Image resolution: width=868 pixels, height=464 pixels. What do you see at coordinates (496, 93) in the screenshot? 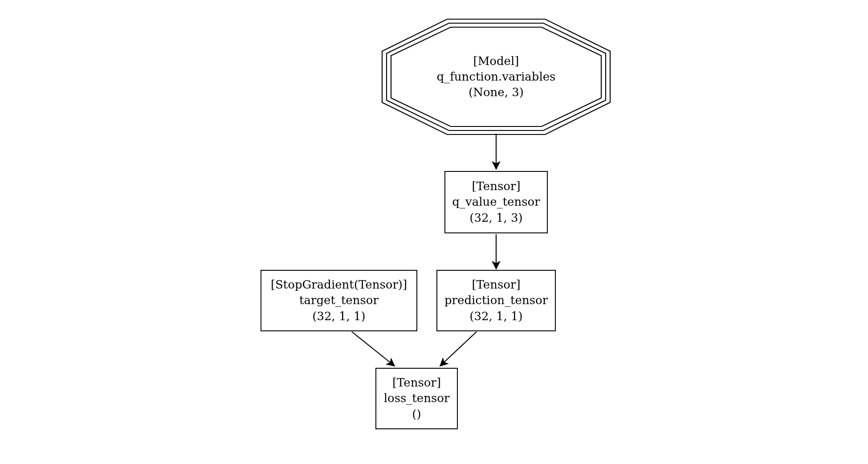
I see `node-model-shape: (None, 3)` at bounding box center [496, 93].